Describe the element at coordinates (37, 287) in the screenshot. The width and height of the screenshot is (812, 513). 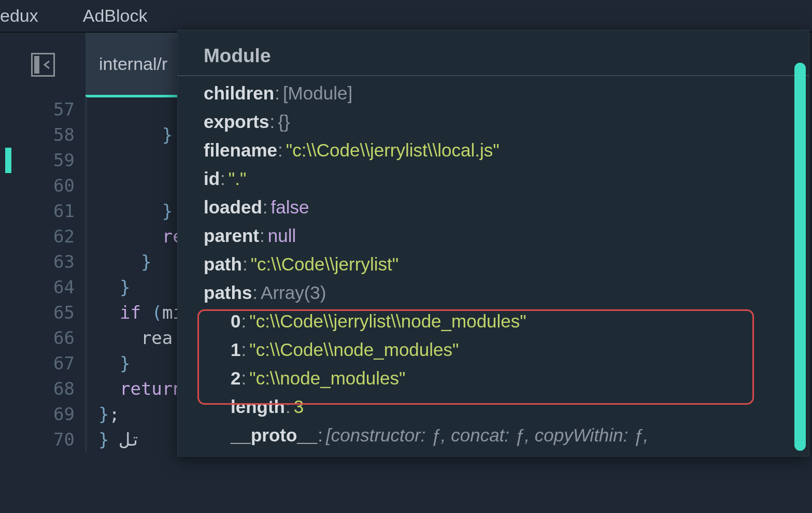
I see `line-number: 64` at that location.